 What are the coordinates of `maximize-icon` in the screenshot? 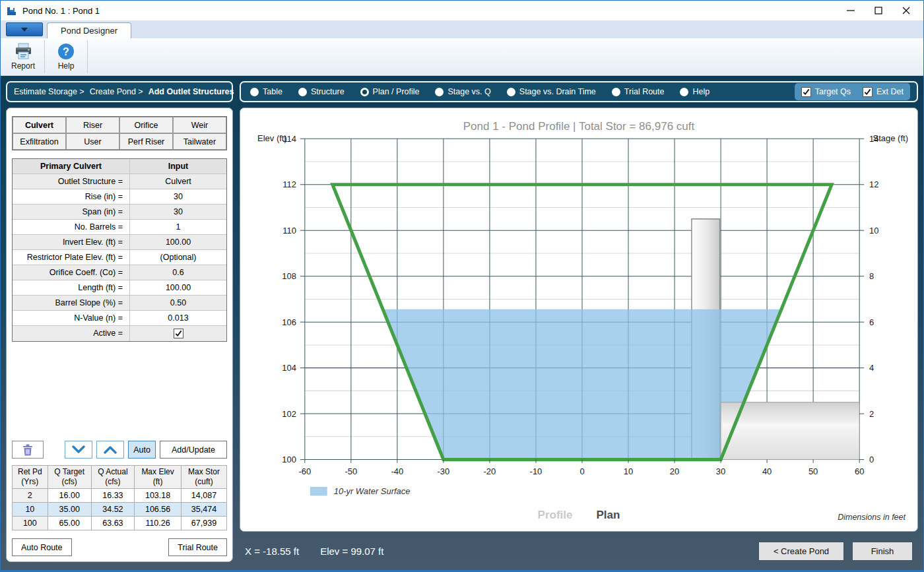 It's located at (878, 11).